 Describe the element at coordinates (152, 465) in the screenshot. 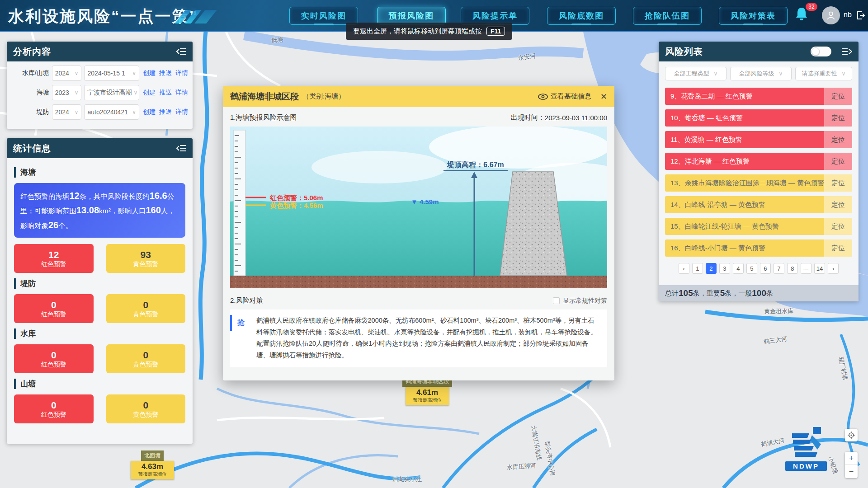

I see `map-marker-beimiantang: 北面塘 4.63m 预报最高潮位` at that location.